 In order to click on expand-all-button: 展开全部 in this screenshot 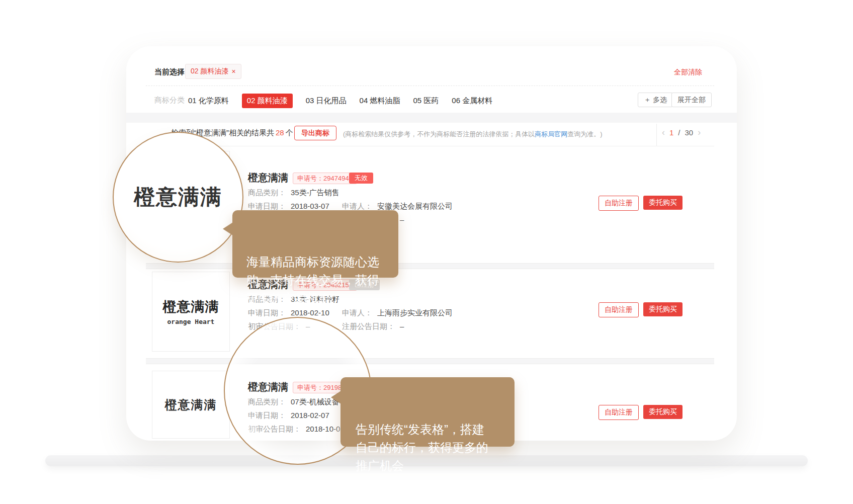, I will do `click(692, 100)`.